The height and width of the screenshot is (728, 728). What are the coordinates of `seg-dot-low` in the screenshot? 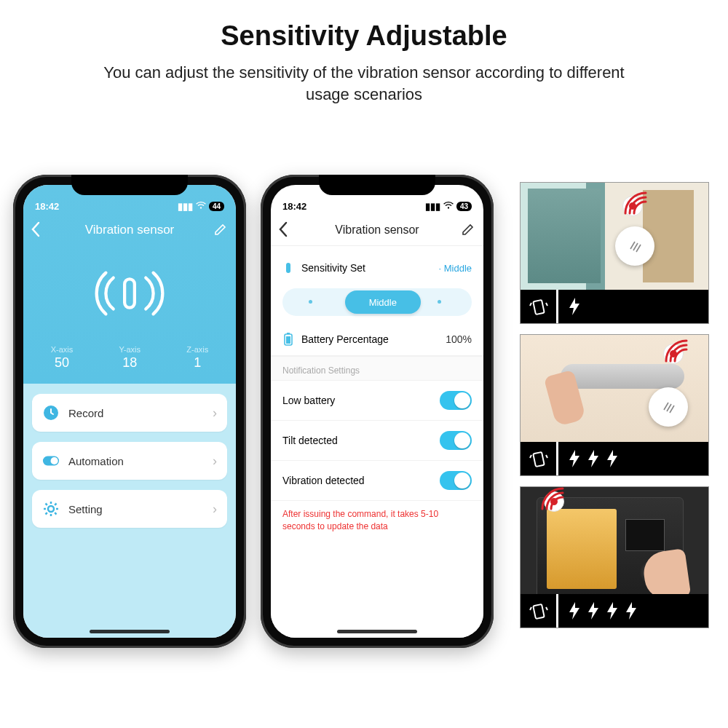 It's located at (310, 301).